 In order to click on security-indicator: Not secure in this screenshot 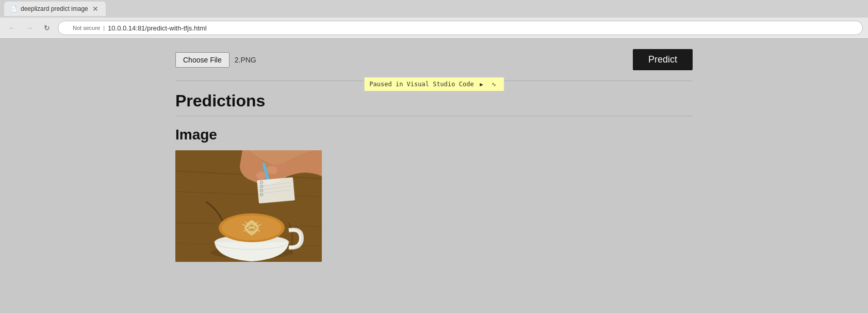, I will do `click(87, 28)`.